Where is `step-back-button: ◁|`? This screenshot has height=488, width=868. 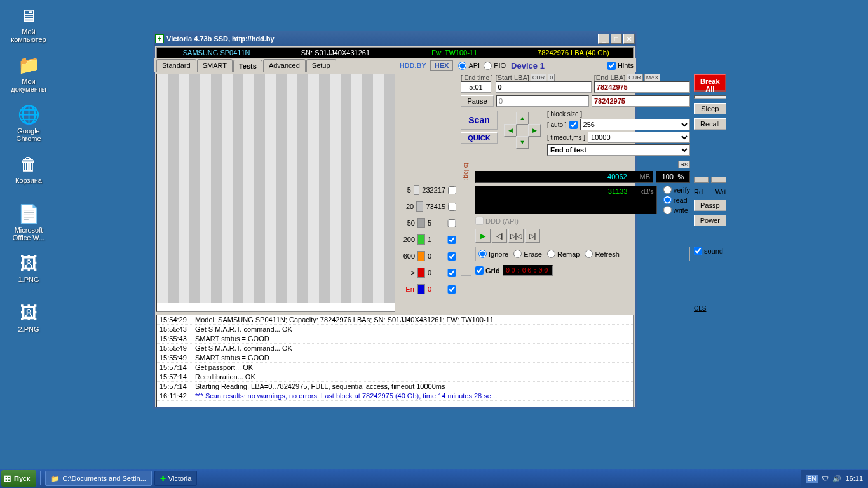
step-back-button: ◁| is located at coordinates (499, 236).